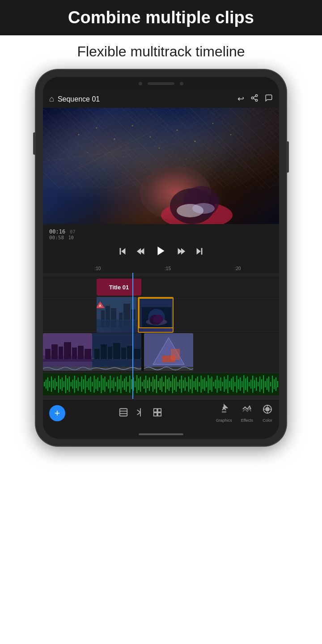 The image size is (322, 644). Describe the element at coordinates (168, 268) in the screenshot. I see `ruler-mark-15: :15` at that location.